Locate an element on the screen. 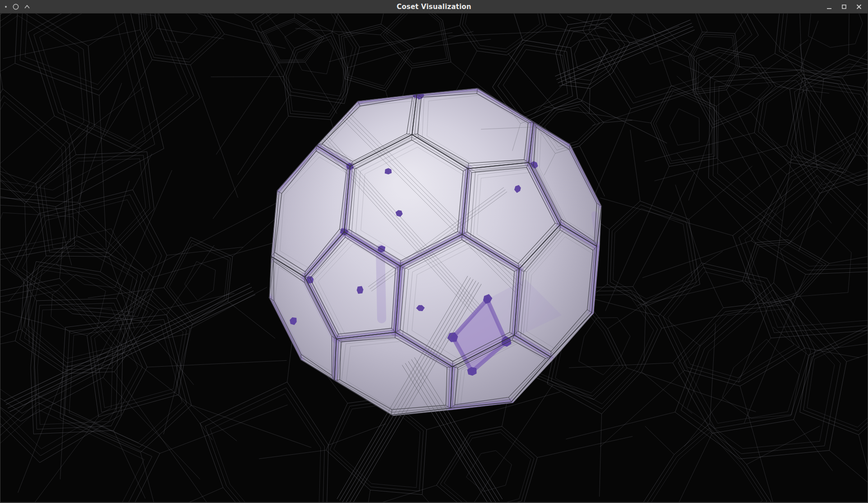 Image resolution: width=868 pixels, height=503 pixels. chevron-up-icon is located at coordinates (27, 7).